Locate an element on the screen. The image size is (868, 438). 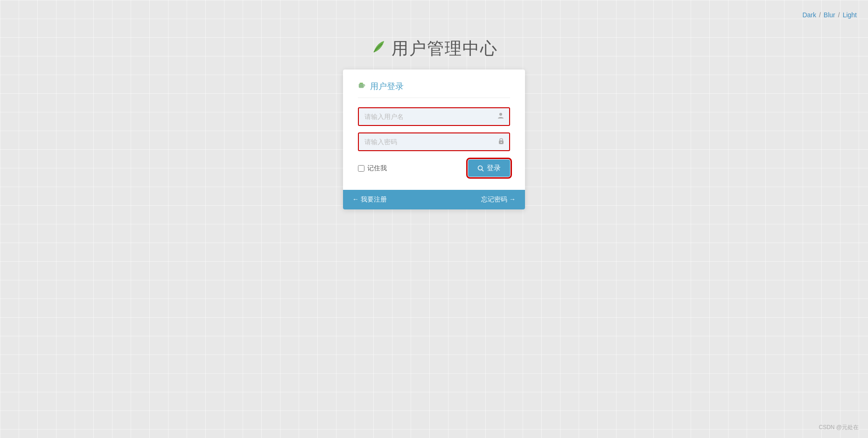
page-title-area: 用户管理中心 is located at coordinates (434, 49).